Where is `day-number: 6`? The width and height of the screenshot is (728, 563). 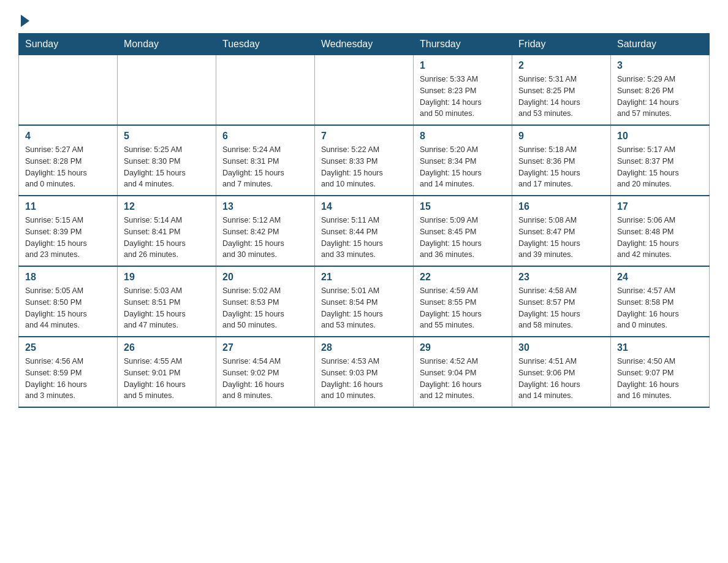
day-number: 6 is located at coordinates (265, 136).